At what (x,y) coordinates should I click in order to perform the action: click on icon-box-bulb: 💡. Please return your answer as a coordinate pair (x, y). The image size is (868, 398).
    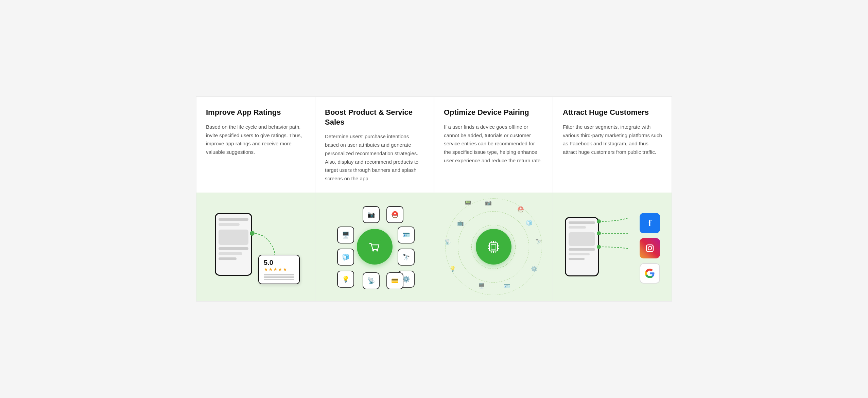
    Looking at the image, I should click on (346, 279).